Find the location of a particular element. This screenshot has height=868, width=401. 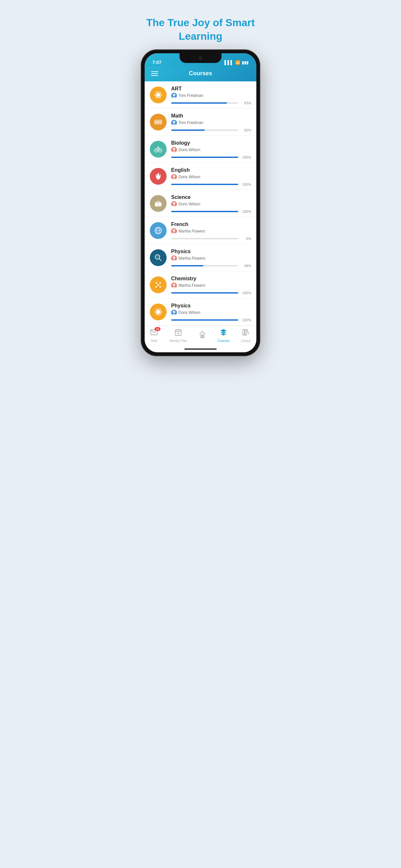

header-title: Courses is located at coordinates (201, 73).